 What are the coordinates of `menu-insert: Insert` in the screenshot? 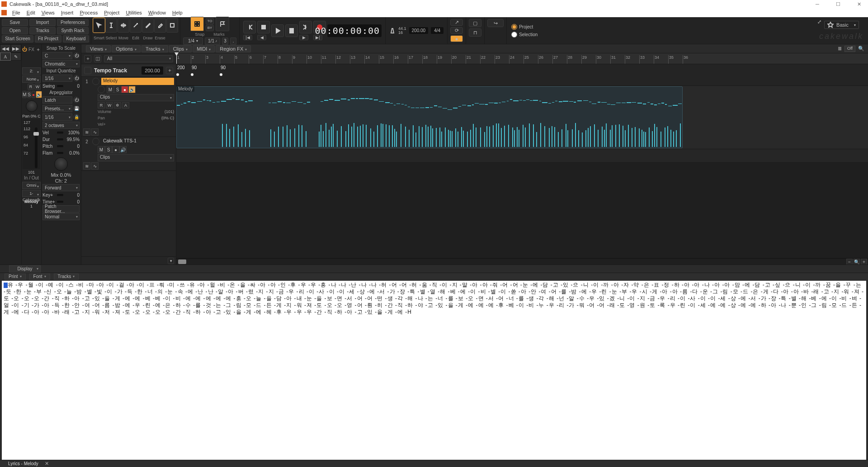 It's located at (67, 13).